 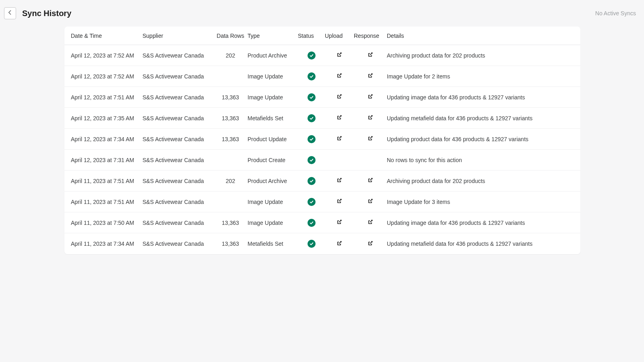 What do you see at coordinates (322, 223) in the screenshot?
I see `table-row: April 11, 2023 at 7:50 AMS&S Activewear …` at bounding box center [322, 223].